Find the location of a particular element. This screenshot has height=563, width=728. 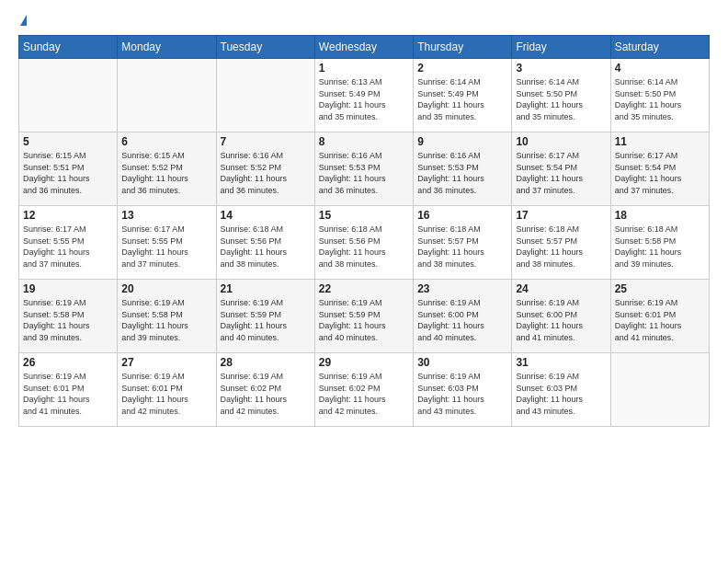

day-number: 20 is located at coordinates (166, 289).